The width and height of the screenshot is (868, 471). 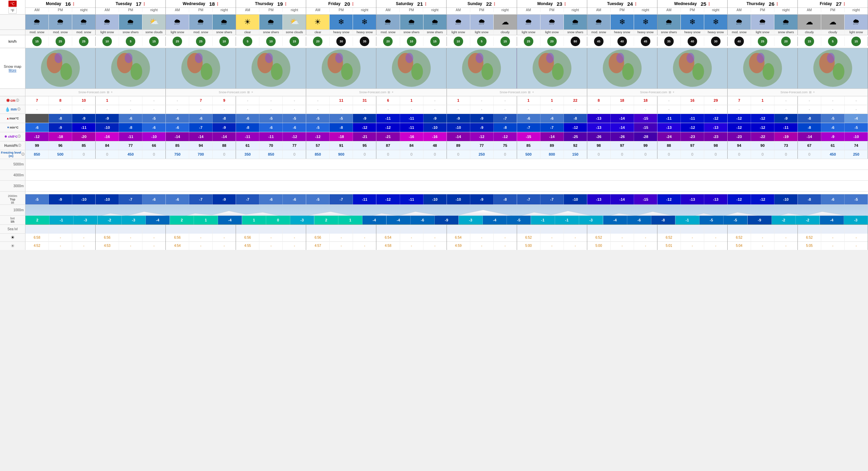 I want to click on plus-icon-0: +, so click(x=112, y=92).